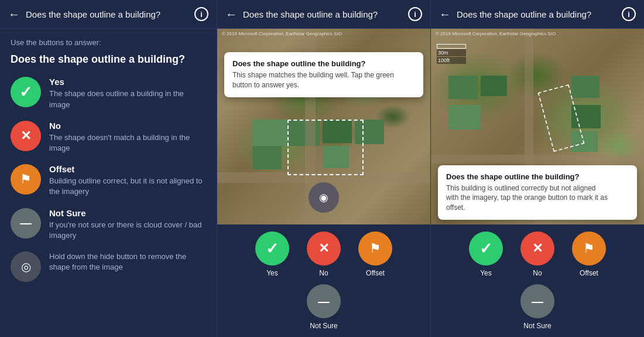 The image size is (644, 337). I want to click on not-sure-button, so click(26, 223).